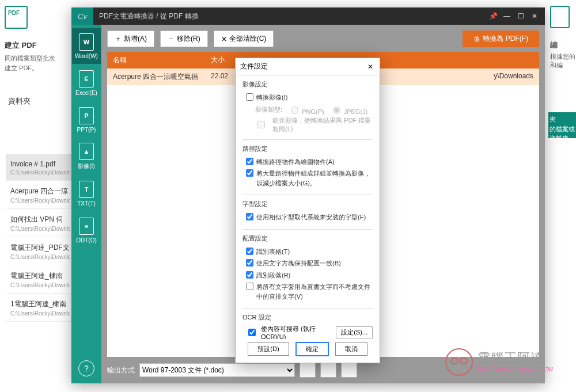  What do you see at coordinates (35, 45) in the screenshot?
I see `create-pdf-title: 建立 PDF` at bounding box center [35, 45].